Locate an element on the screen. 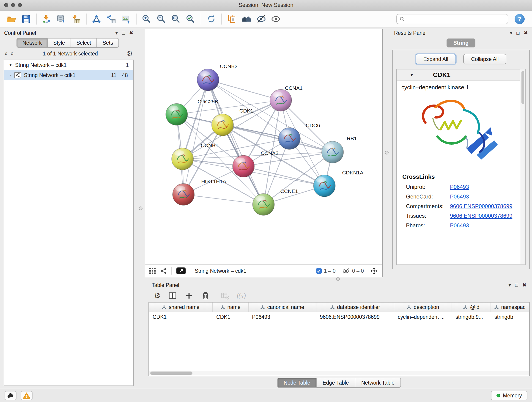 The image size is (532, 402). results-panel-splitter is located at coordinates (387, 153).